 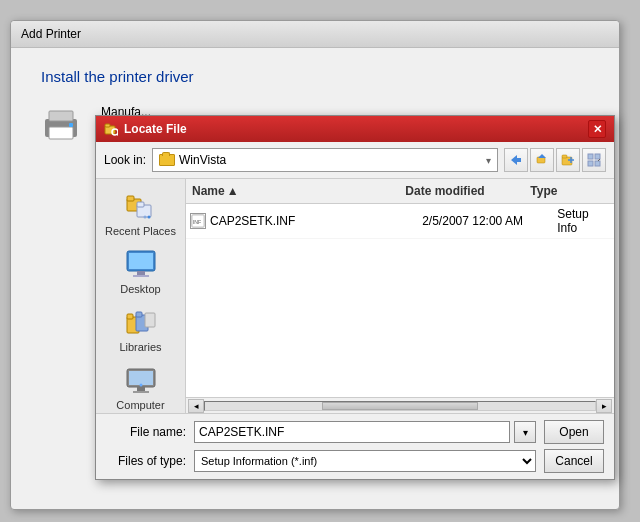 I want to click on horizontal-scrollbar: ◂ ▸, so click(x=400, y=405).